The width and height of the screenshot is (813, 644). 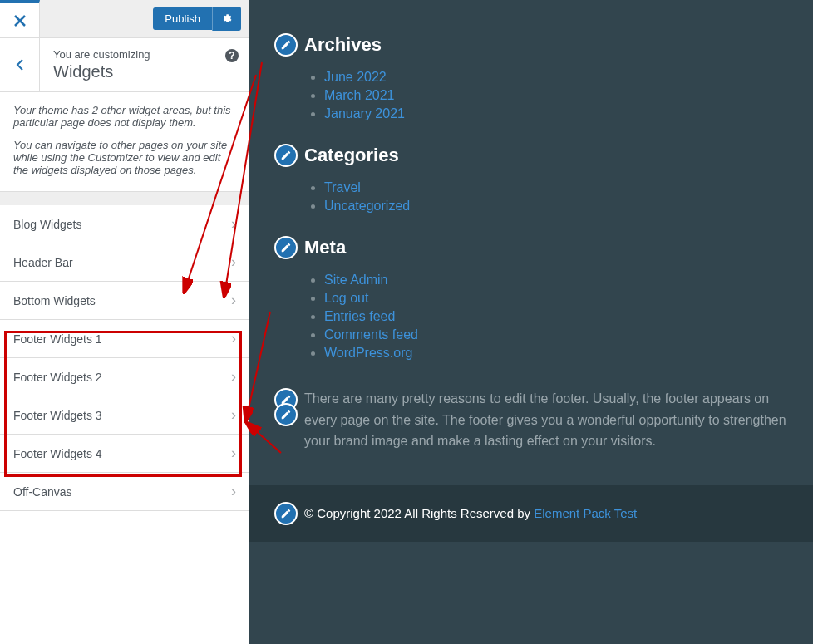 What do you see at coordinates (125, 377) in the screenshot?
I see `widget-area-footer-2: Footer Widgets 2›` at bounding box center [125, 377].